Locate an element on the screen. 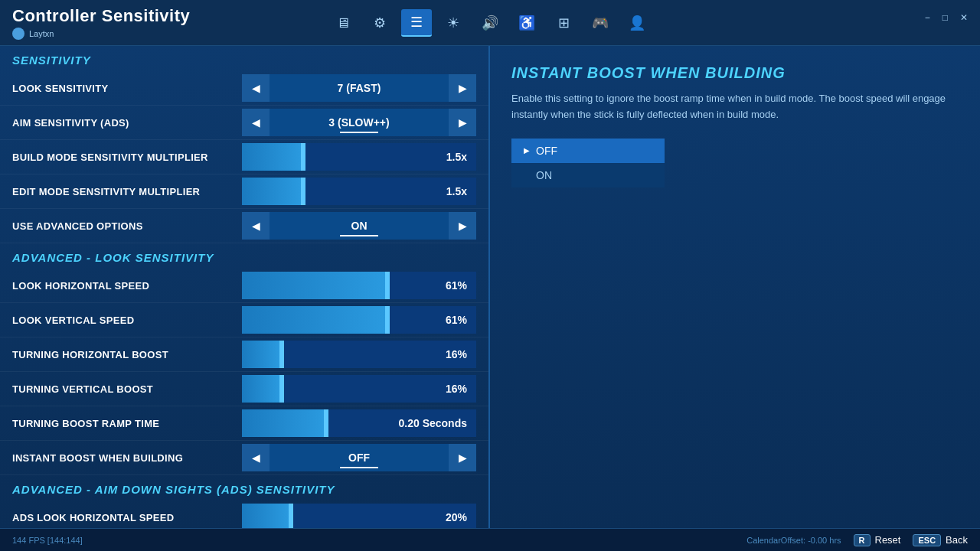 This screenshot has width=980, height=551. use-advanced-control: ◀ ON ▶ is located at coordinates (359, 226).